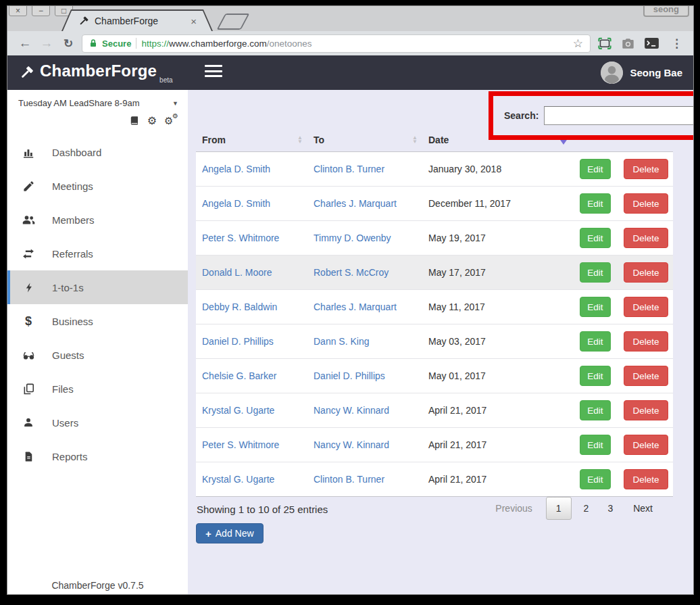  I want to click on sidebar-item-files: Files, so click(97, 389).